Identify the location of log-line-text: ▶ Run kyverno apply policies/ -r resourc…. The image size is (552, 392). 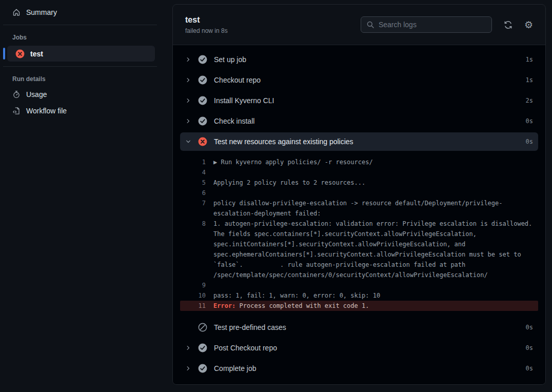
(374, 162).